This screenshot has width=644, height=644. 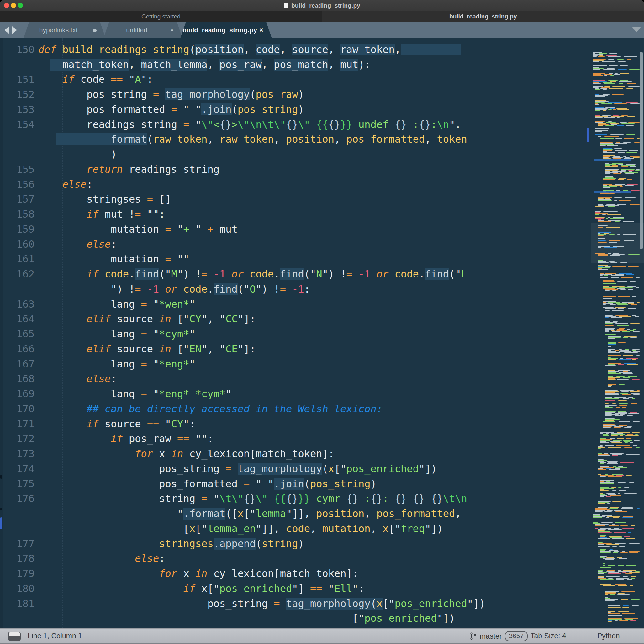 I want to click on code-line-wrap: ".format([x["lemma"]], position, pos_for…, so click(x=294, y=514).